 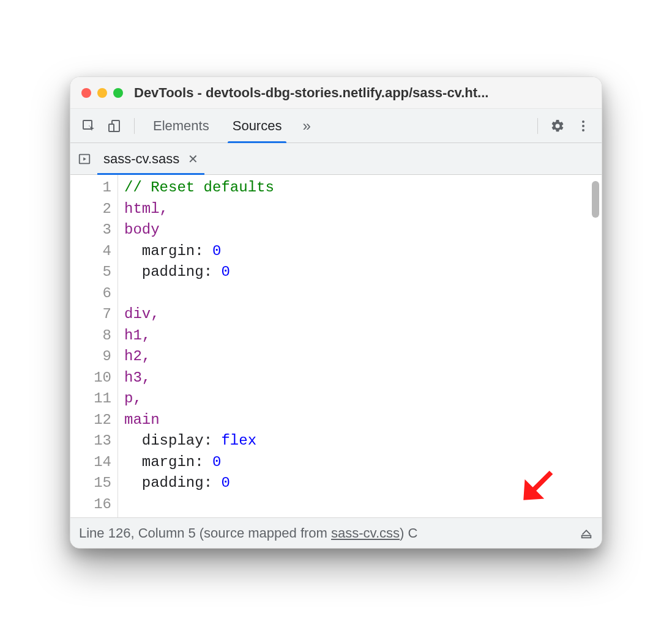 I want to click on code-line: display: flex, so click(x=363, y=442).